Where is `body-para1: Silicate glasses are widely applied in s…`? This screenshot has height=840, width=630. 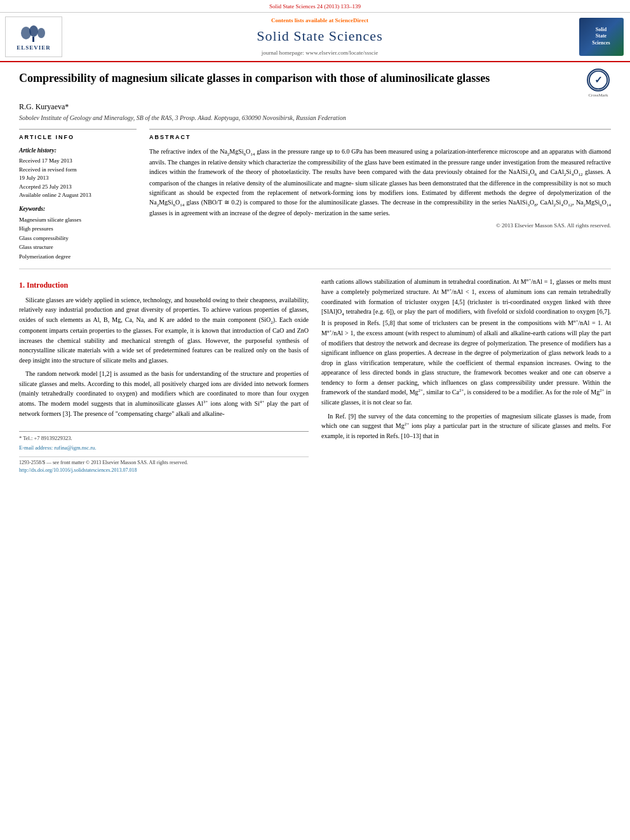
body-para1: Silicate glasses are widely applied in s… is located at coordinates (164, 330).